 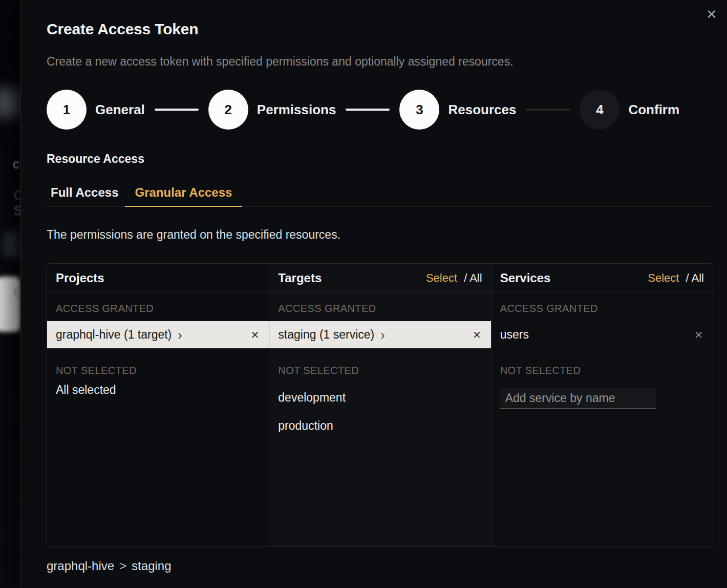 What do you see at coordinates (184, 195) in the screenshot?
I see `tab-granular-access: Granular Access` at bounding box center [184, 195].